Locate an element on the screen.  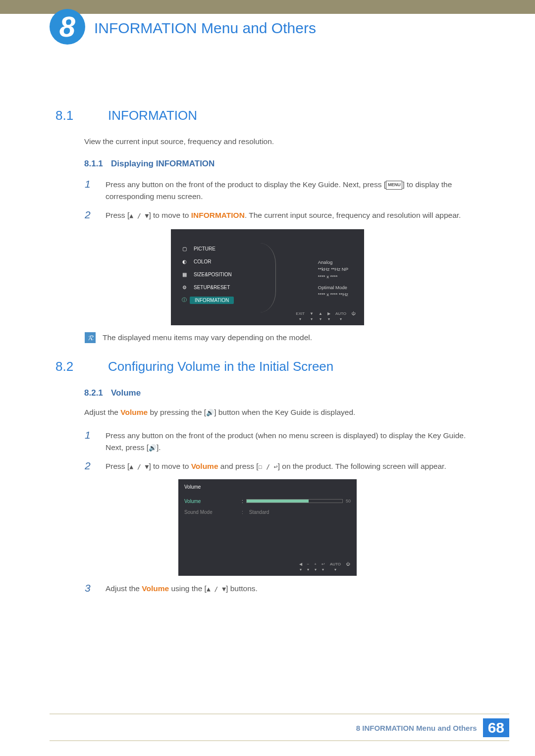
step-number: 3 is located at coordinates (95, 589).